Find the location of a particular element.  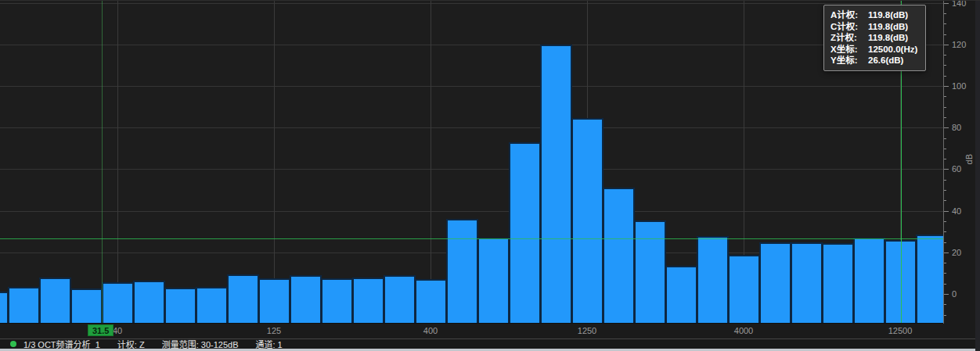

spectrum-bar-800hz is located at coordinates (524, 233).